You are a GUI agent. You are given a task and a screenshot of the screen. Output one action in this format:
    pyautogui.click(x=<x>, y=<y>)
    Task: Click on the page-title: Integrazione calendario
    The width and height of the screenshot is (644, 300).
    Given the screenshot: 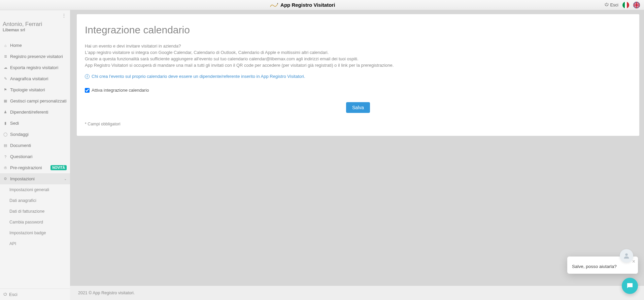 What is the action you would take?
    pyautogui.click(x=358, y=30)
    